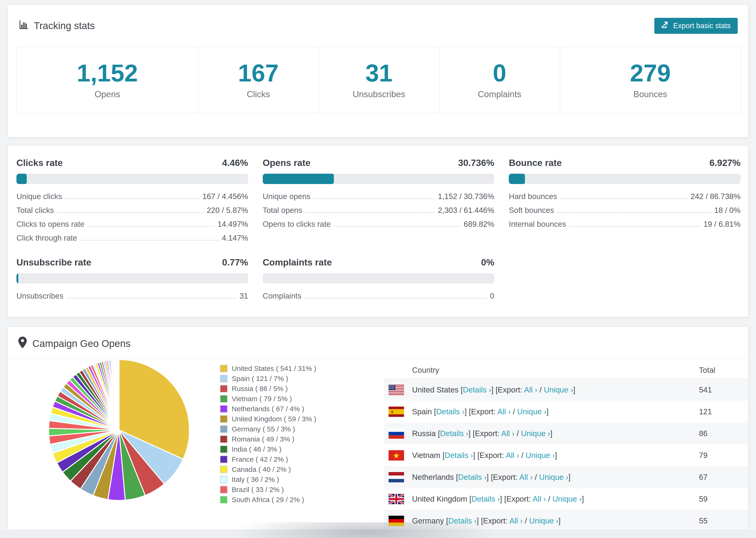  What do you see at coordinates (233, 224) in the screenshot?
I see `metric-value: 14.497%` at bounding box center [233, 224].